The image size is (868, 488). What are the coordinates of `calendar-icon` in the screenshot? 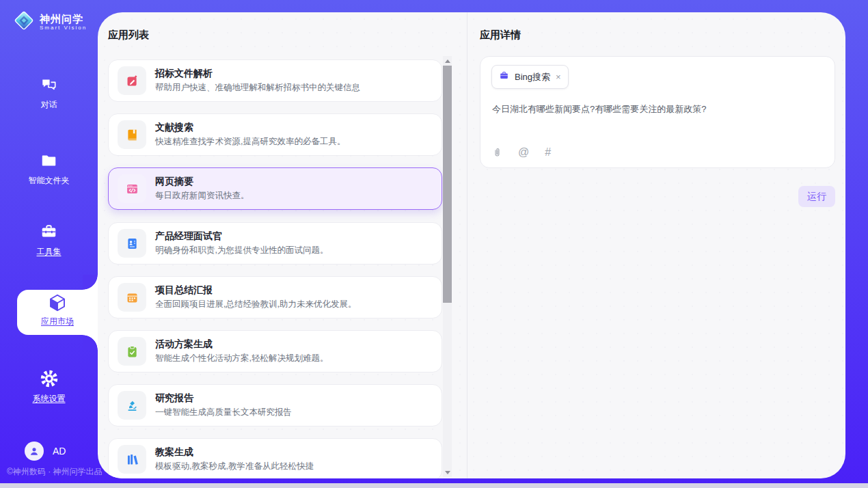 It's located at (132, 297).